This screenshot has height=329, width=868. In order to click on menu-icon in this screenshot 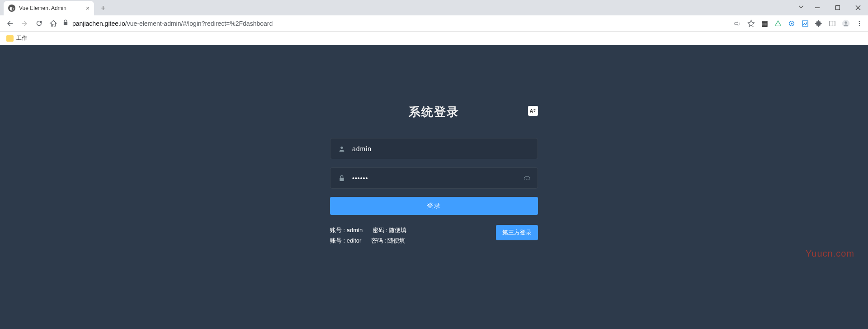, I will do `click(859, 24)`.